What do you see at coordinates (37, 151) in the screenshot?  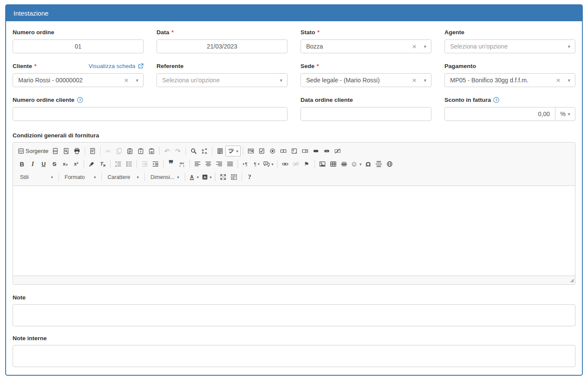 I see `source-button-label: Sorgente` at bounding box center [37, 151].